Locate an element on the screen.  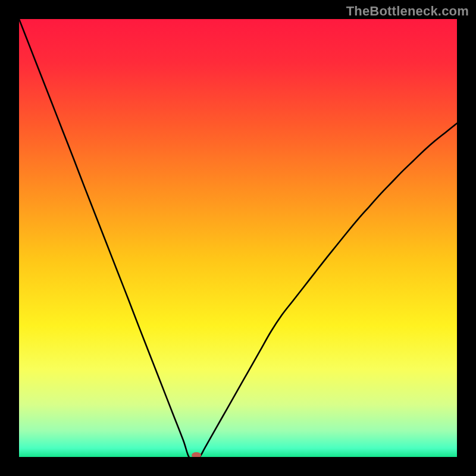
watermark-text: TheBottleneck.com is located at coordinates (408, 11).